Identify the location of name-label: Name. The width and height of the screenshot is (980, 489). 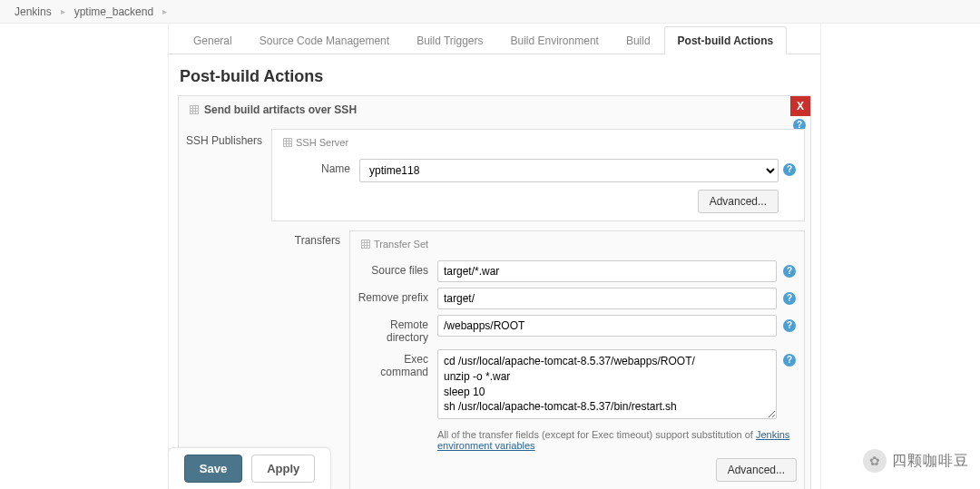
(319, 167).